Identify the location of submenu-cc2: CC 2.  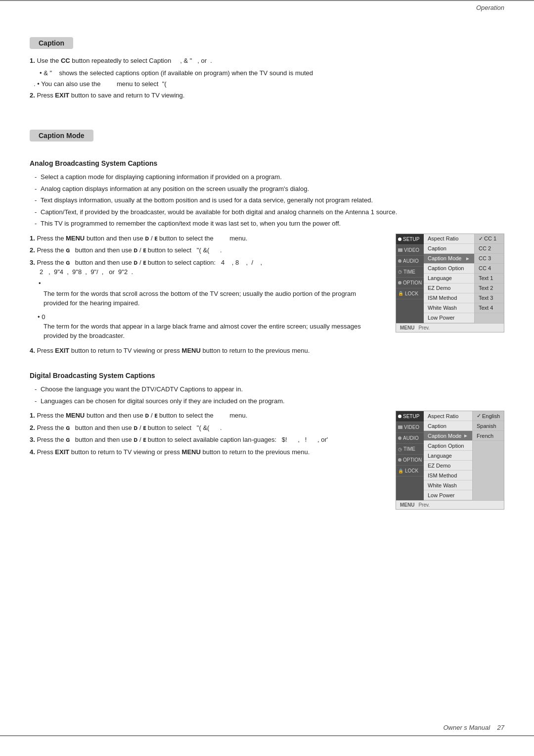
(490, 249).